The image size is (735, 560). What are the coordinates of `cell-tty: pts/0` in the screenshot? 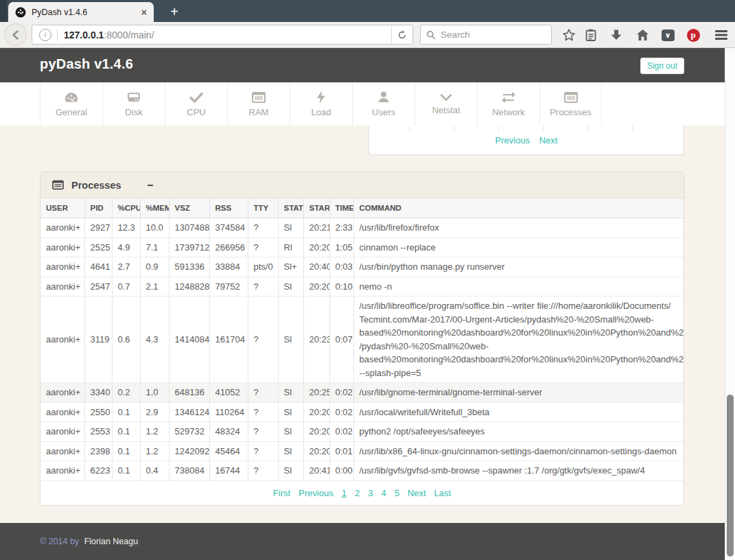 It's located at (263, 268).